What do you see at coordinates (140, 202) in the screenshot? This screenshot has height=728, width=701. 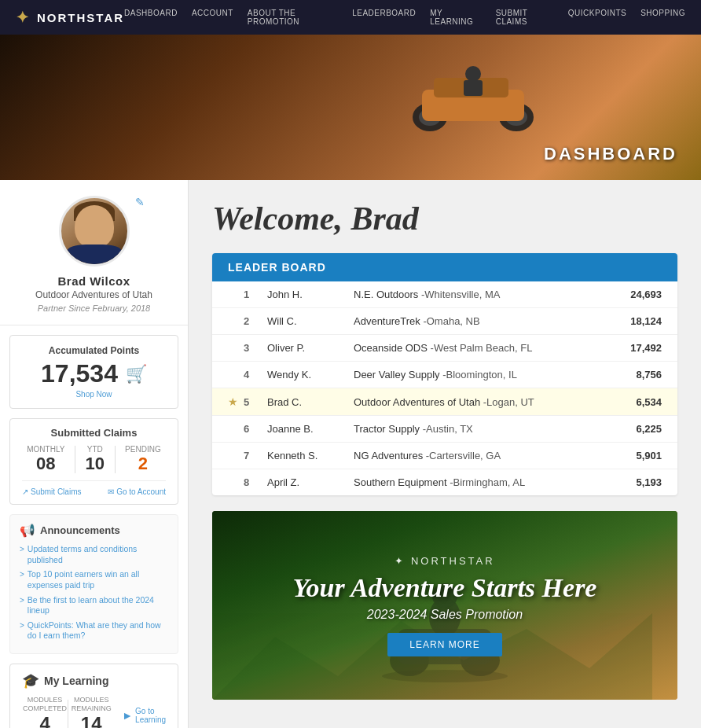 I see `edit-profile-icon: ✎` at bounding box center [140, 202].